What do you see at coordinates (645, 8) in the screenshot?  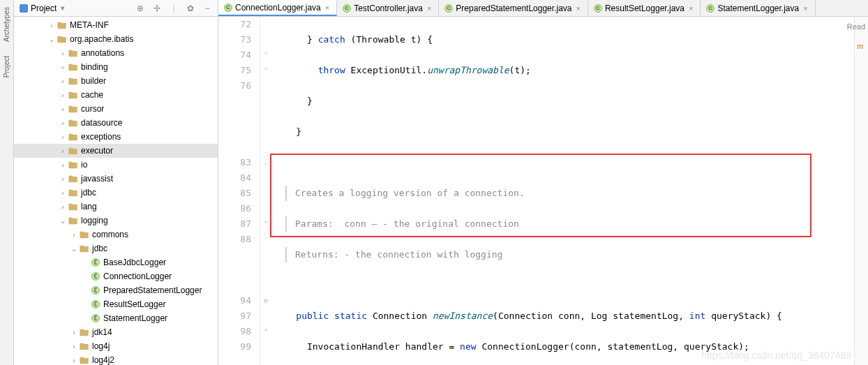 I see `editor-tab: CResultSetLogger.java×` at bounding box center [645, 8].